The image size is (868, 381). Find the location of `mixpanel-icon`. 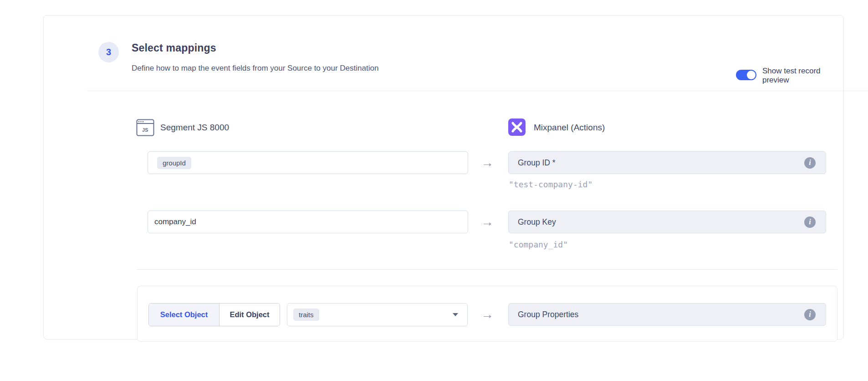

mixpanel-icon is located at coordinates (517, 127).